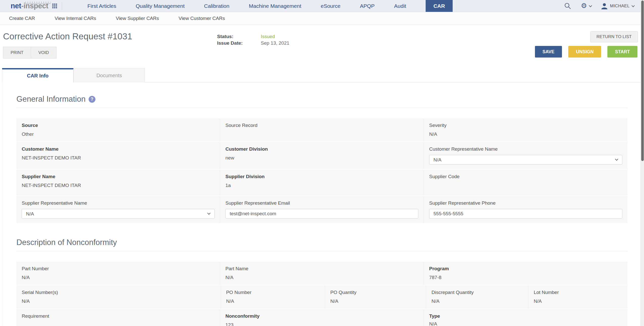 This screenshot has height=326, width=644. What do you see at coordinates (119, 292) in the screenshot?
I see `field-label: Serial Number(s)` at bounding box center [119, 292].